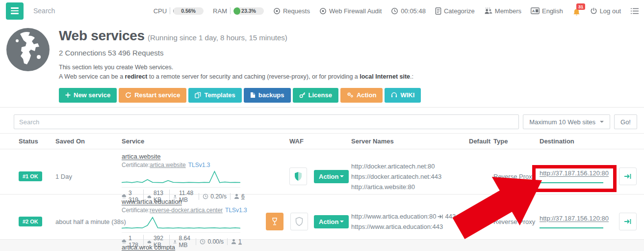 The image size is (644, 251). Describe the element at coordinates (459, 11) in the screenshot. I see `categorize-label: Categorize` at that location.